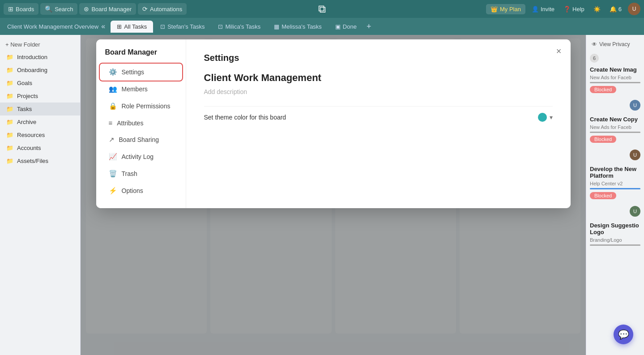 The image size is (644, 355). Describe the element at coordinates (506, 9) in the screenshot. I see `my-plan-button: 👑 My Plan` at that location.